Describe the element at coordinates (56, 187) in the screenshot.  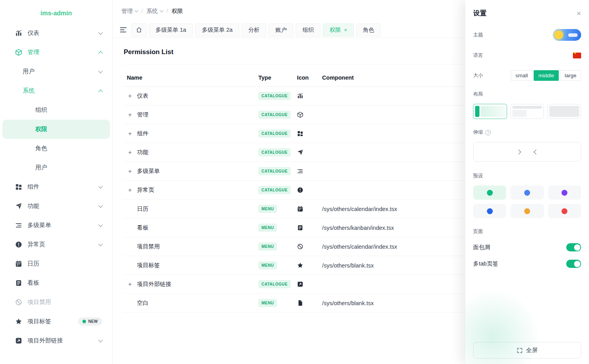
I see `sidebar-item-components: 组件` at that location.